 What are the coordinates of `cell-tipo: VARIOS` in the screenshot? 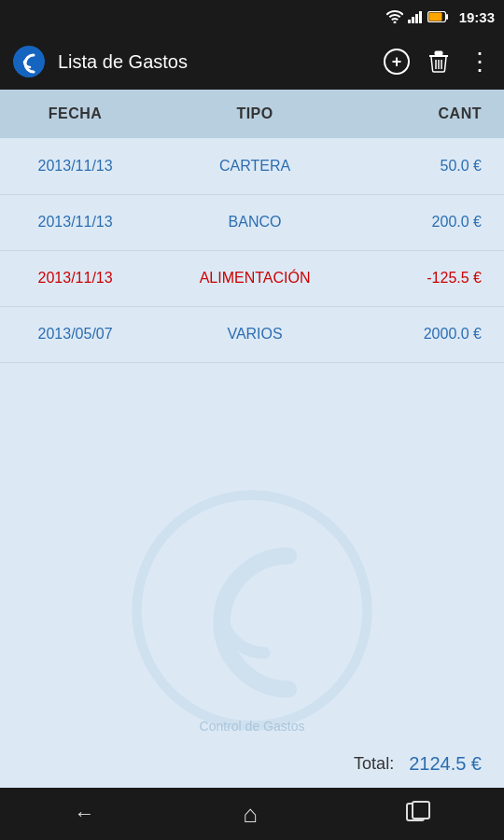 It's located at (255, 334).